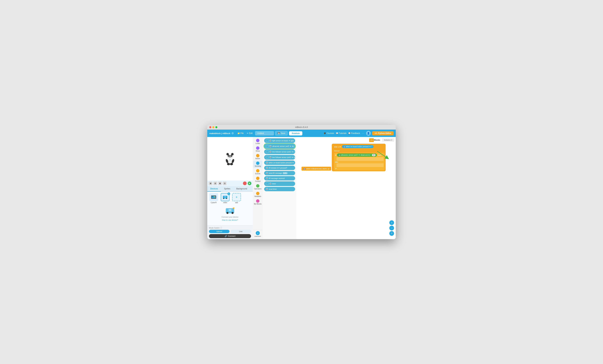  I want to click on add-device: + add, so click(236, 198).